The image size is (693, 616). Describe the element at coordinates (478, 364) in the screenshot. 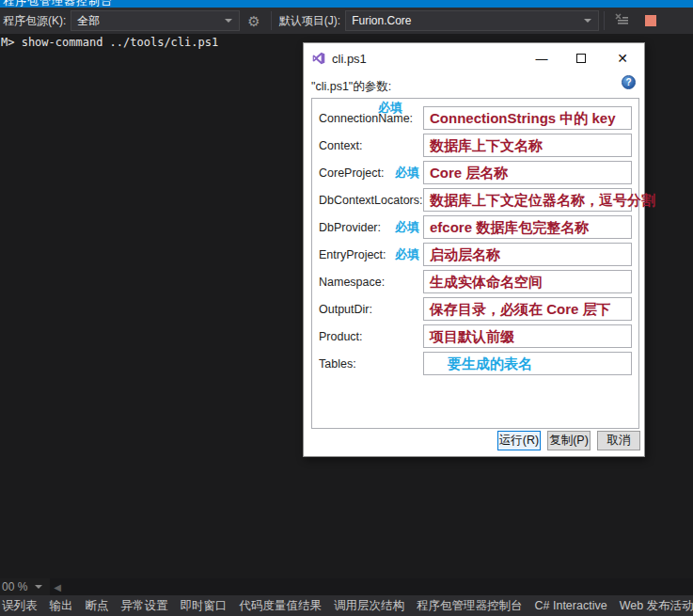

I see `param-value: 要生成的表名` at that location.